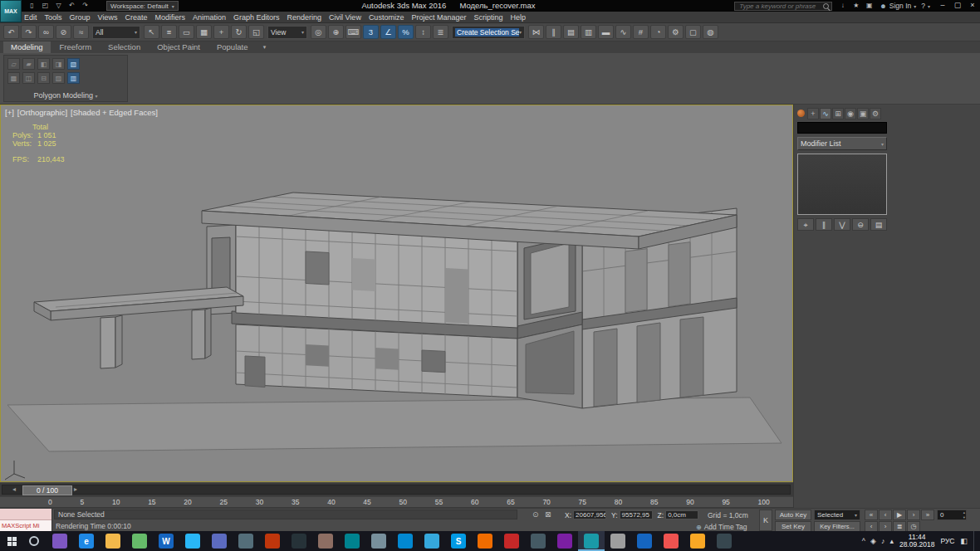 The height and width of the screenshot is (551, 980). I want to click on redo-icon: ↷, so click(28, 32).